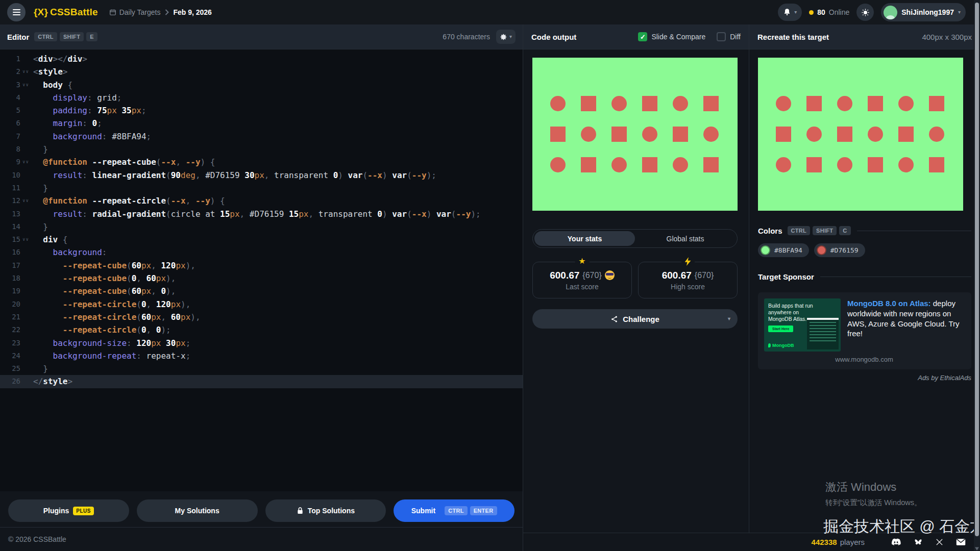  What do you see at coordinates (113, 12) in the screenshot?
I see `calendar-icon` at bounding box center [113, 12].